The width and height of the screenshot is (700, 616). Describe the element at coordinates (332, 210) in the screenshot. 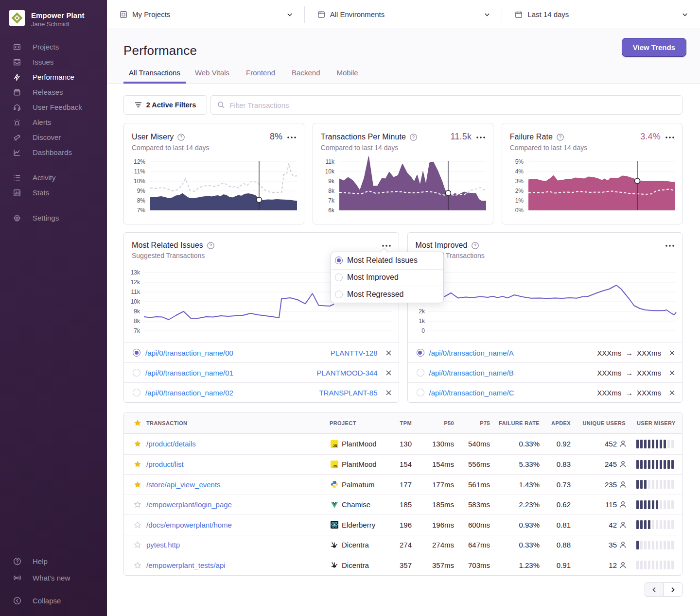

I see `svg-text: 6k` at that location.